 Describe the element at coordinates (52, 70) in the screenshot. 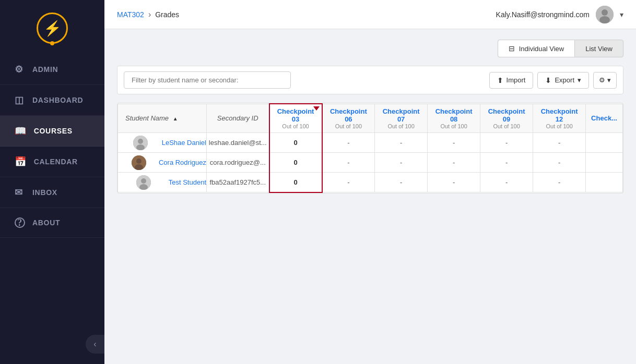

I see `sidebar-item-admin: ⚙ ADMIN` at that location.